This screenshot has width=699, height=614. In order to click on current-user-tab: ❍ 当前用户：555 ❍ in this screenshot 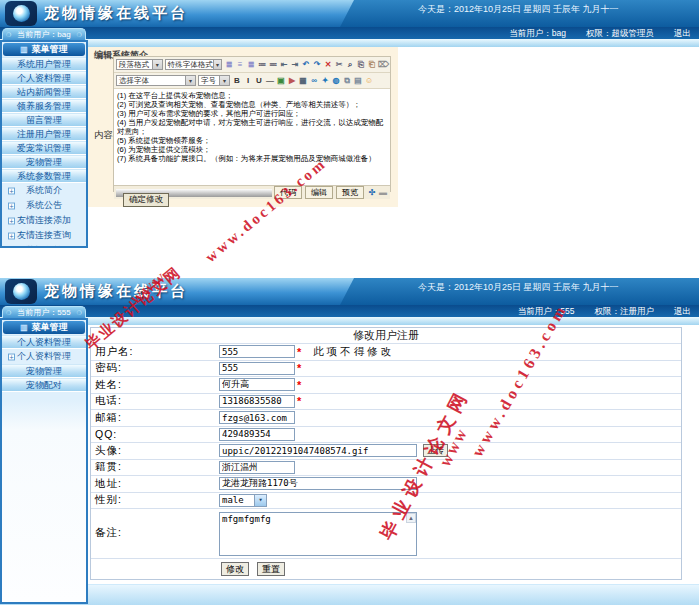, I will do `click(44, 312)`.